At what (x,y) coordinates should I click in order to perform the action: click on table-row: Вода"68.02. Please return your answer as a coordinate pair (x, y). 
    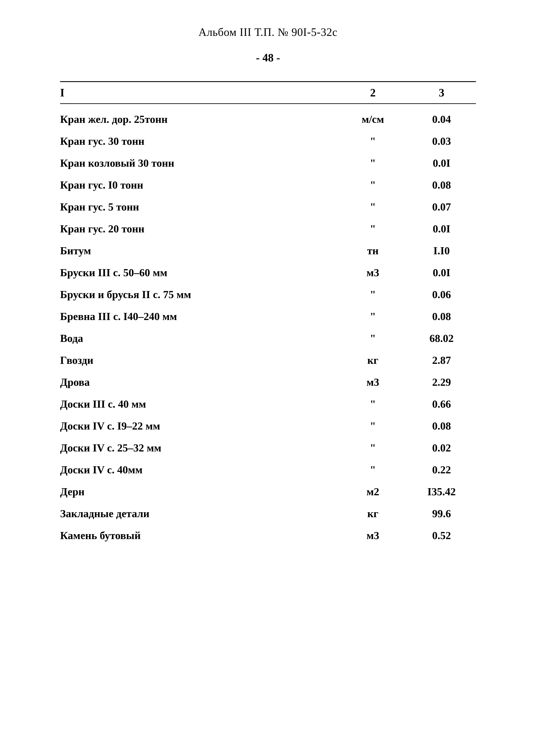
    Looking at the image, I should click on (268, 338).